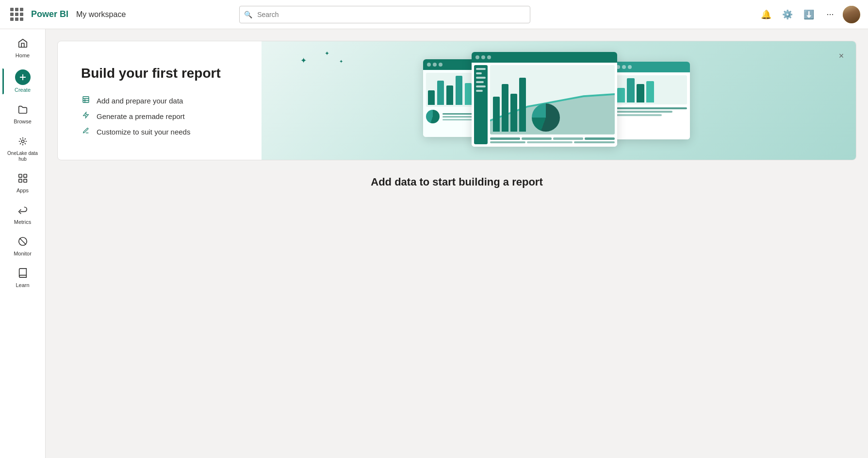 The image size is (868, 458). What do you see at coordinates (327, 53) in the screenshot?
I see `sparkle-2-icon: ✦` at bounding box center [327, 53].